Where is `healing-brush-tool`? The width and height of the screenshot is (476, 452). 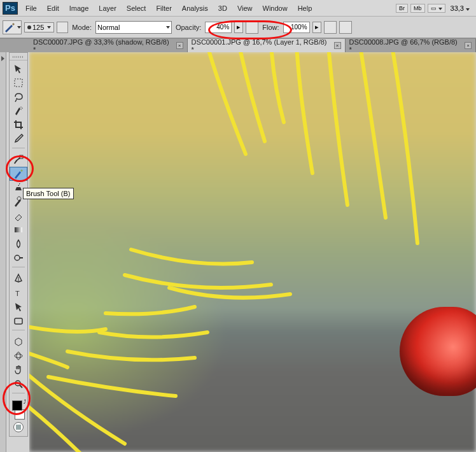
healing-brush-tool is located at coordinates (18, 160).